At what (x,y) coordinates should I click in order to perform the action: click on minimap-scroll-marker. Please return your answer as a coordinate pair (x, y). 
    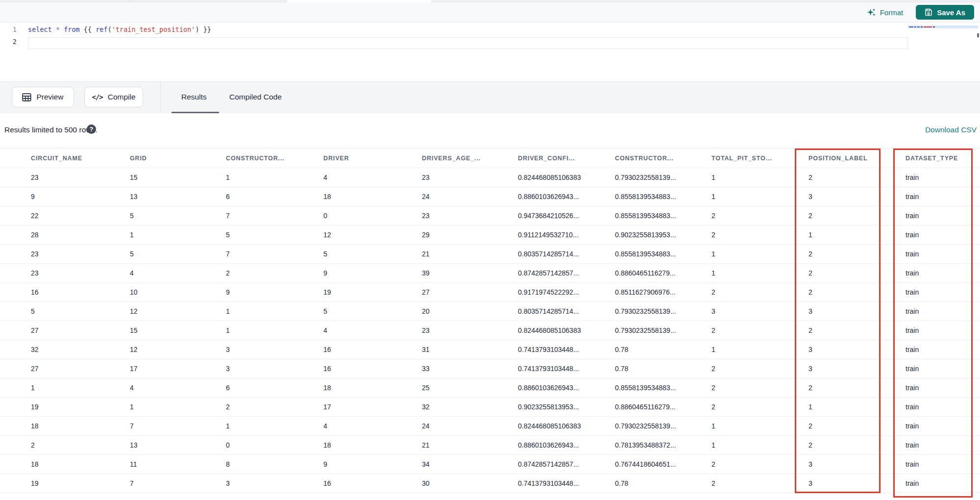
    Looking at the image, I should click on (978, 35).